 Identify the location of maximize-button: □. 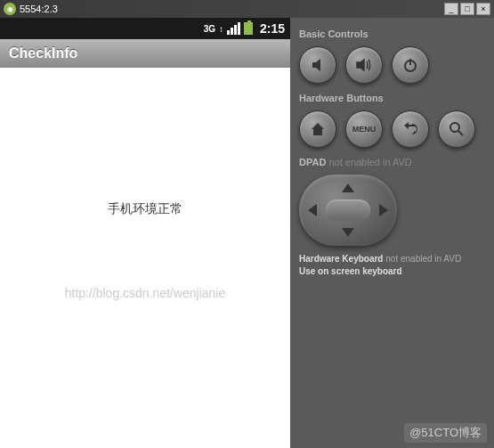
(467, 9).